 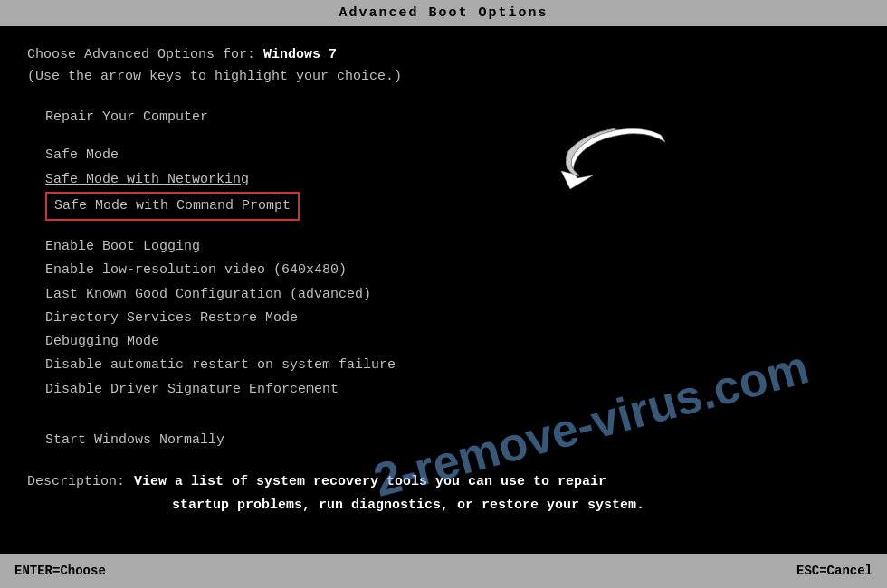 What do you see at coordinates (835, 571) in the screenshot?
I see `esc-label: ESC=Cancel` at bounding box center [835, 571].